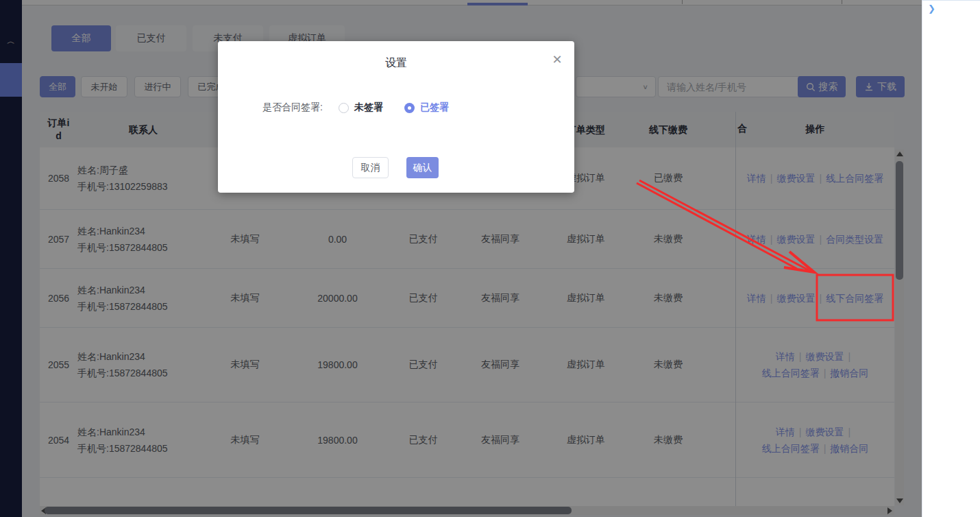 The height and width of the screenshot is (517, 980). Describe the element at coordinates (396, 63) in the screenshot. I see `dialog-title: 设置` at that location.